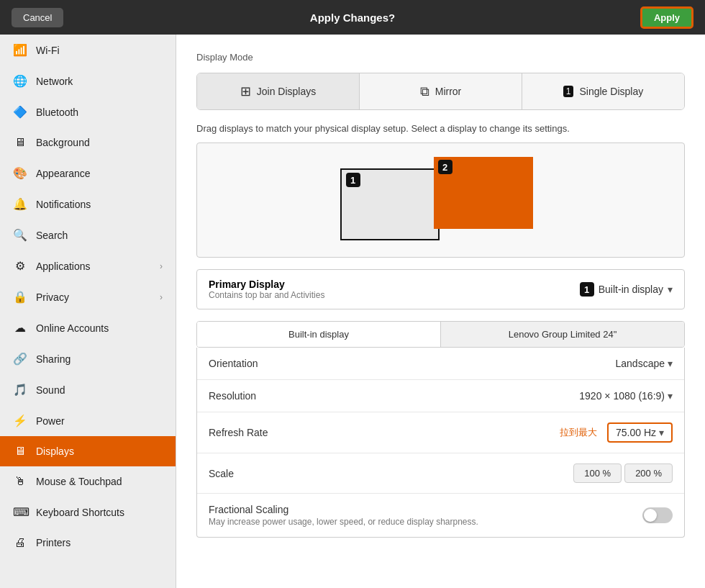 Image resolution: width=705 pixels, height=588 pixels. What do you see at coordinates (623, 474) in the screenshot?
I see `scale-buttons: 100 % 200 %` at bounding box center [623, 474].